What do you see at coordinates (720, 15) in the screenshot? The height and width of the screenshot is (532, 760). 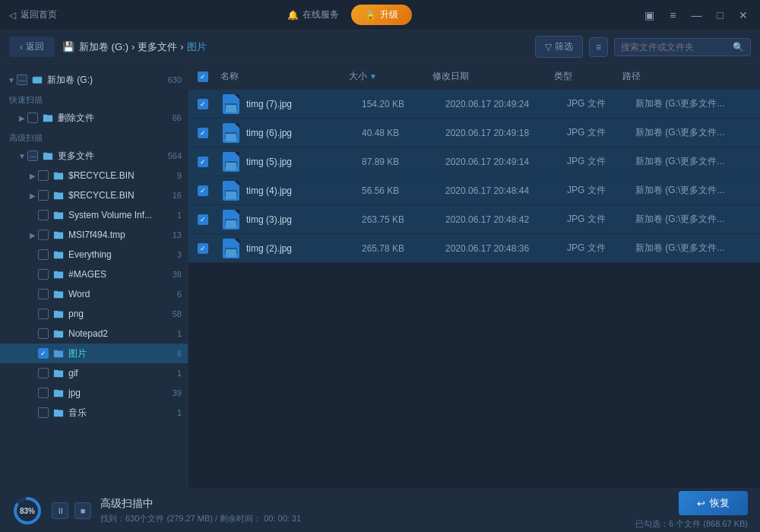 I see `maximize-icon: □` at bounding box center [720, 15].